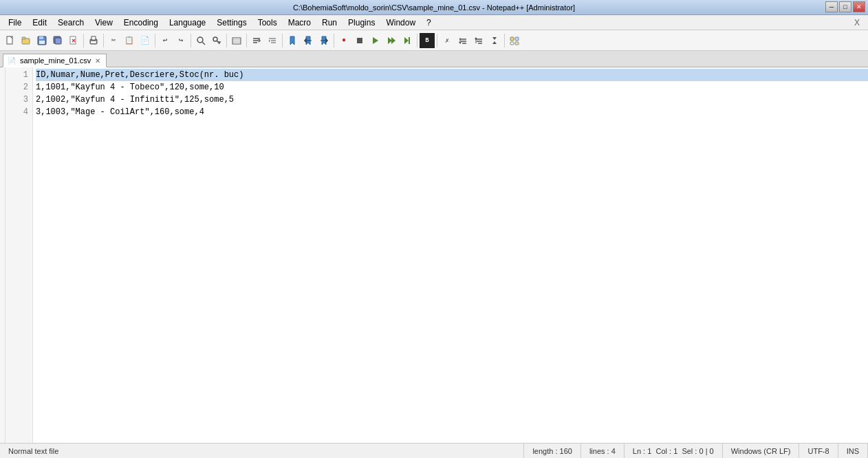  I want to click on tab-sample-mine: 📄 sample_mine_01.csv ✕, so click(55, 61).